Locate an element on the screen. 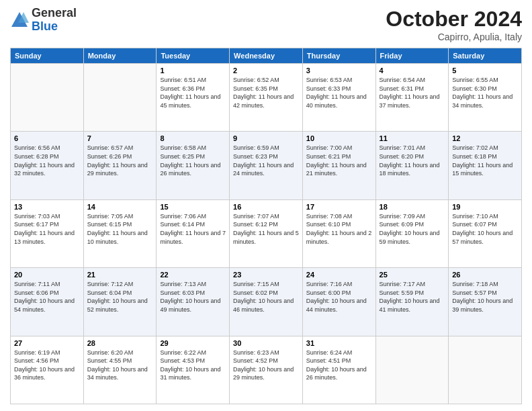 This screenshot has height=411, width=532. calendar-day-cell: 11Sunrise: 7:01 AMSunset: 6:20 PMDayligh… is located at coordinates (412, 165).